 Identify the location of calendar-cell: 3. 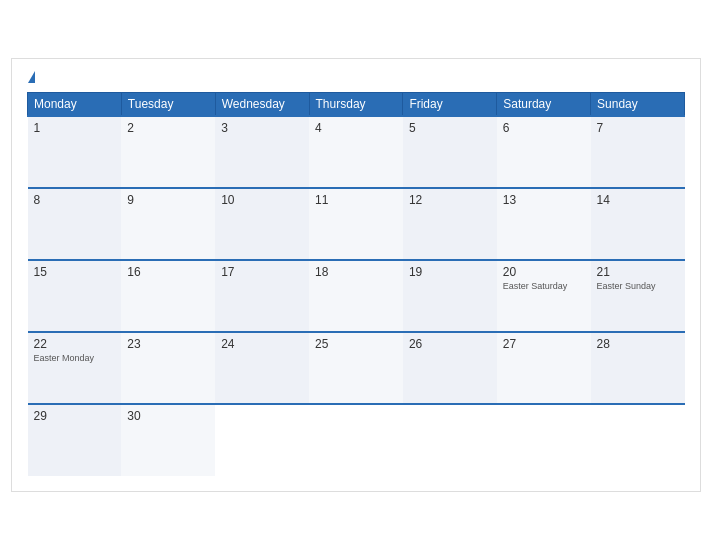
(262, 152).